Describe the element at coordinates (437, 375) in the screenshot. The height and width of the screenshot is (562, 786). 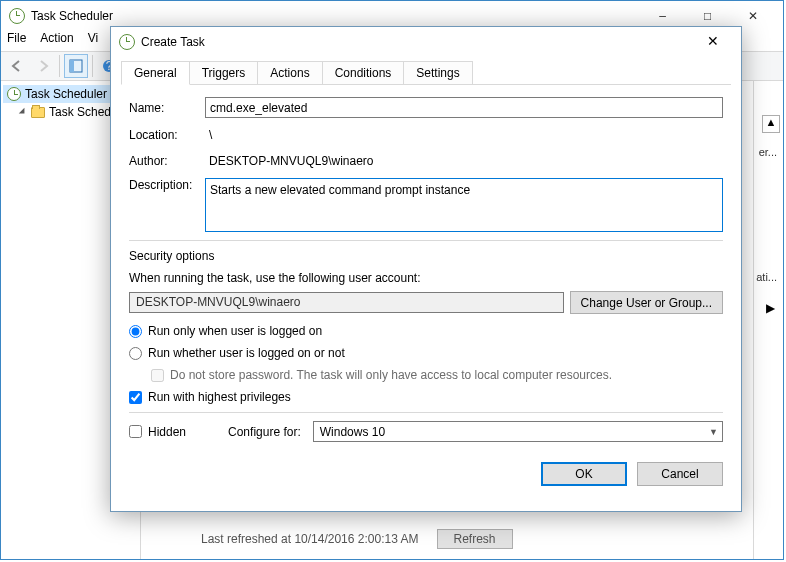
I see `no-store-password-row: Do not store password. The task will onl…` at that location.